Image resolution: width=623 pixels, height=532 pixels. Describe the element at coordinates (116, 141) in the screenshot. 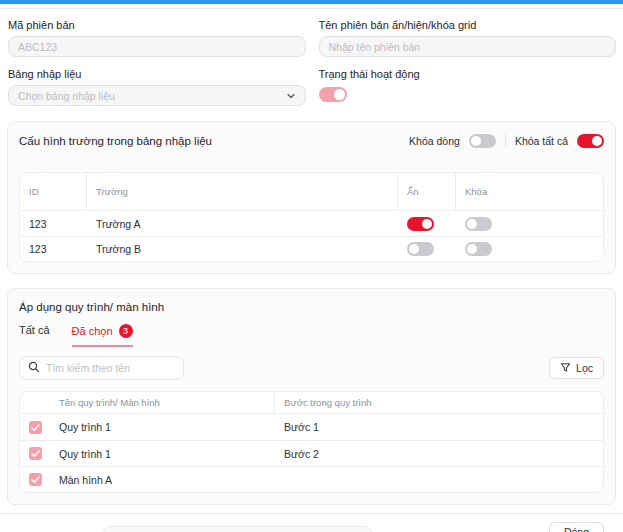

I see `field-config-title: Cấu hình trường trong bảng nhập liệu` at that location.